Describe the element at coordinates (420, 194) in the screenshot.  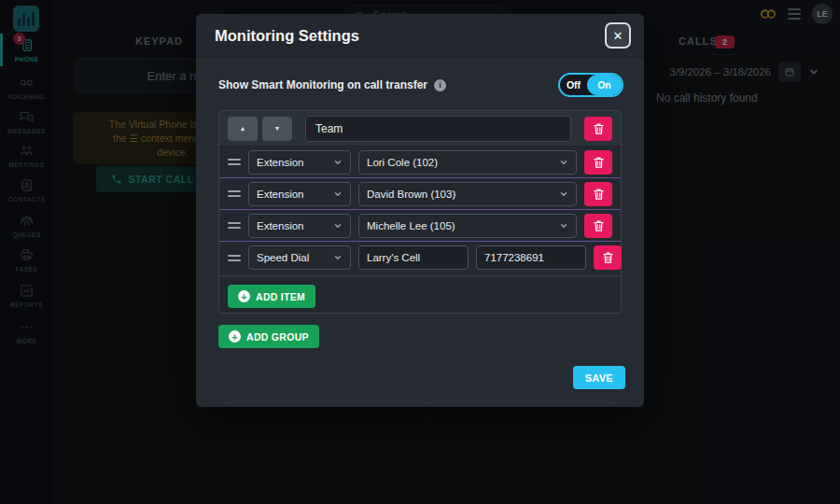
I see `monitoring-row: Extension David Brown (103)` at that location.